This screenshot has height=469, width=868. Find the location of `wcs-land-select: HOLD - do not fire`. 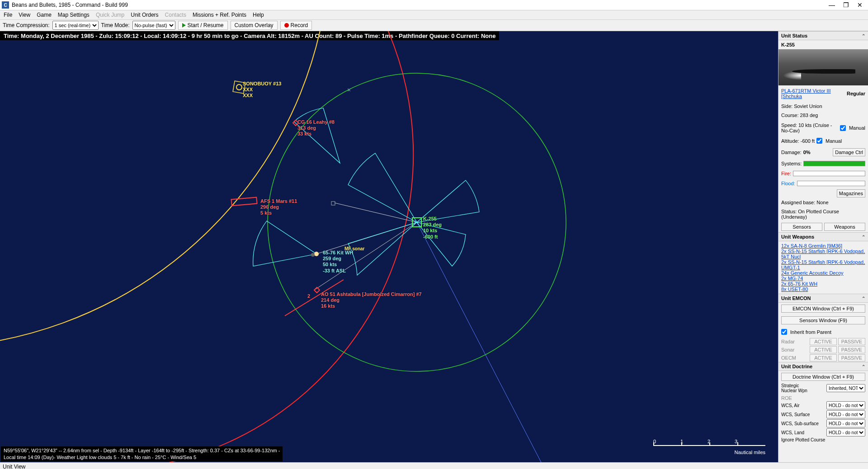

wcs-land-select: HOLD - do not fire is located at coordinates (846, 432).